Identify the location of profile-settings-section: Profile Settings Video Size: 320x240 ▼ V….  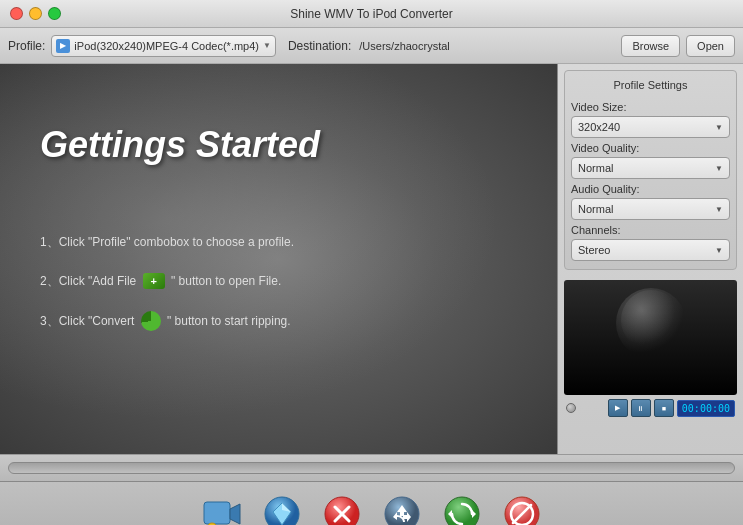
(650, 170).